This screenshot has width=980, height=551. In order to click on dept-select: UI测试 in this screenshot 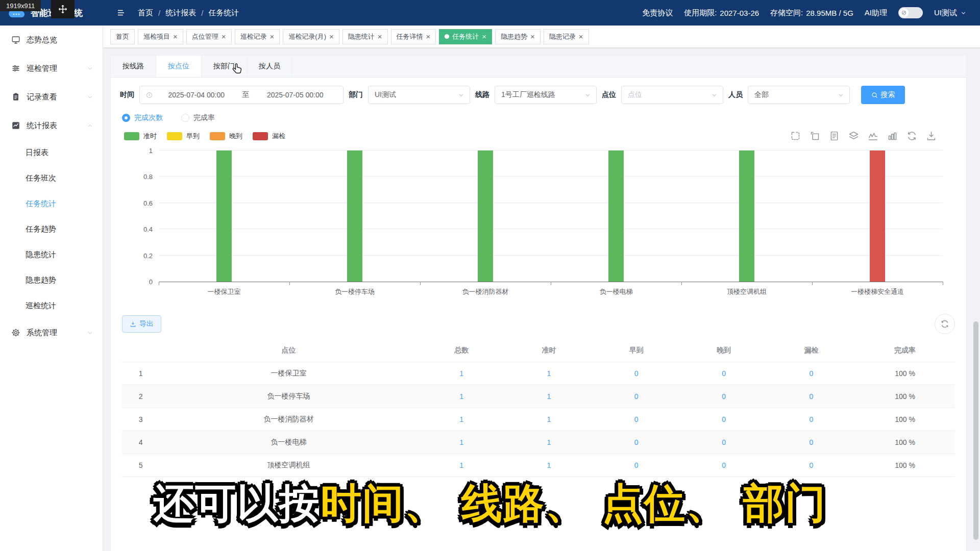, I will do `click(419, 95)`.